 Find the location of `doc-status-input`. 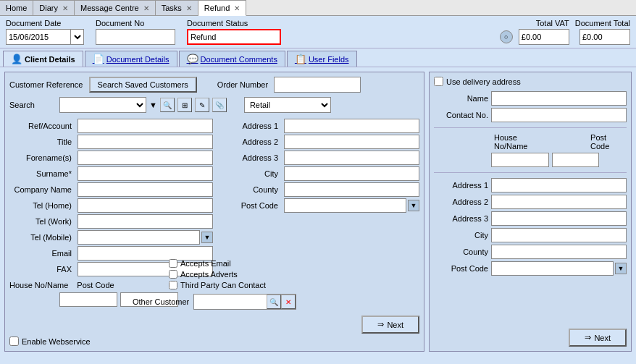

doc-status-input is located at coordinates (234, 37).